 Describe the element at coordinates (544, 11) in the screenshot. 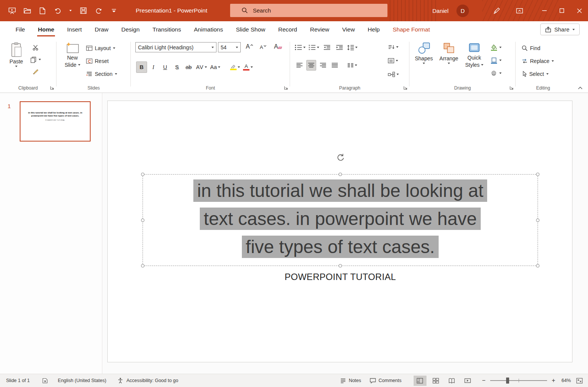

I see `minimize-button` at that location.